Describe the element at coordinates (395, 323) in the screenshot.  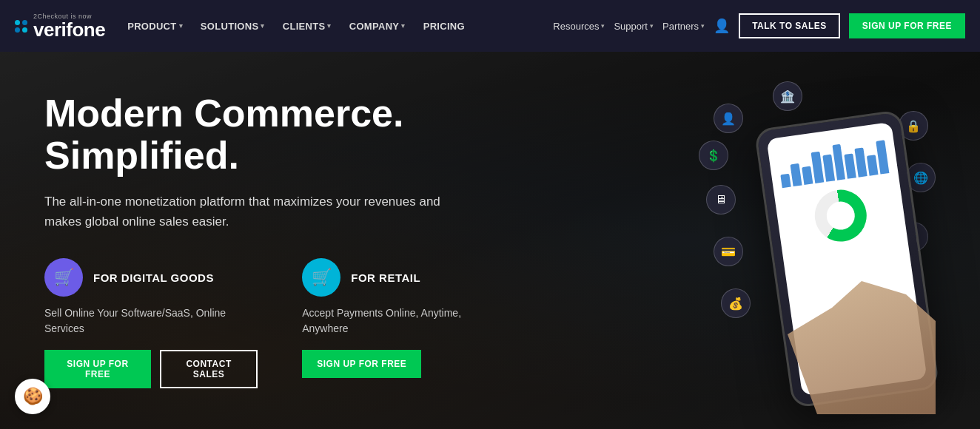
I see `retail-card: 🛒 FOR RETAIL Accept Payments Online, Any…` at that location.